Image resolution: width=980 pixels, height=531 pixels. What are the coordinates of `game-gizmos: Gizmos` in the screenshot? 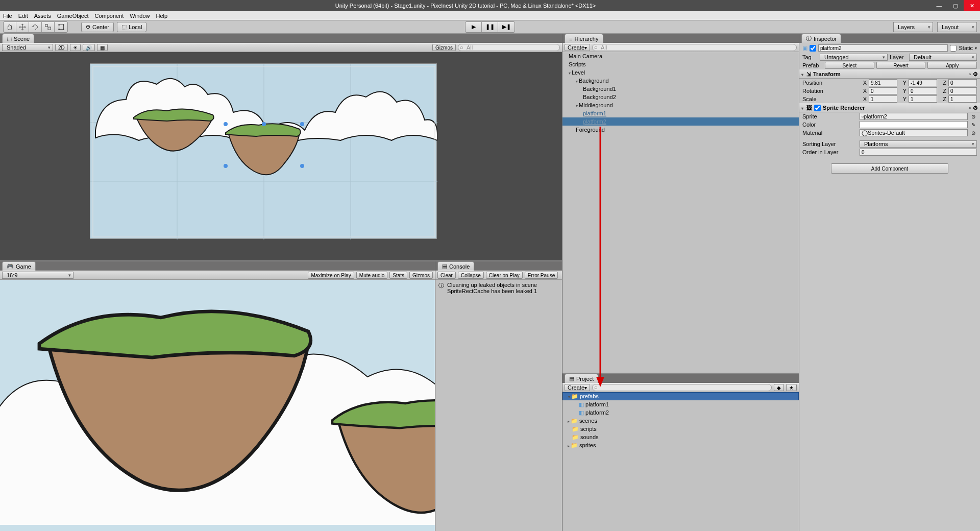 It's located at (421, 275).